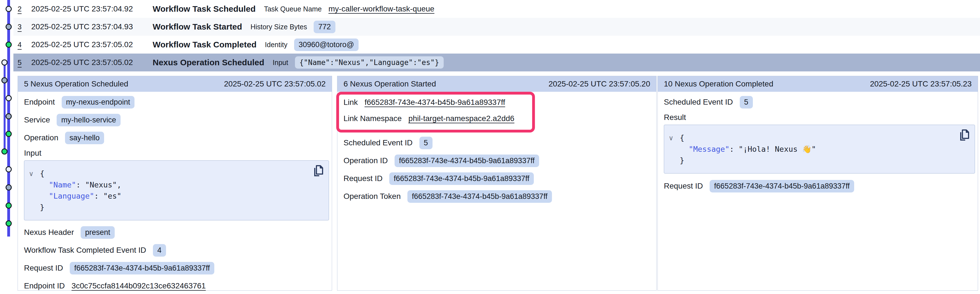 This screenshot has height=294, width=980. I want to click on endpoint-badge: my-nexus-endpoint, so click(98, 102).